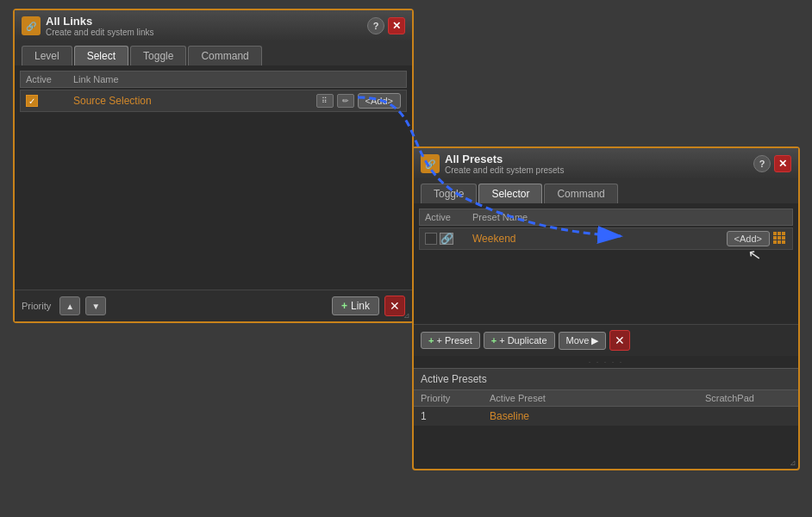  I want to click on header-linkname: Link Name, so click(237, 79).